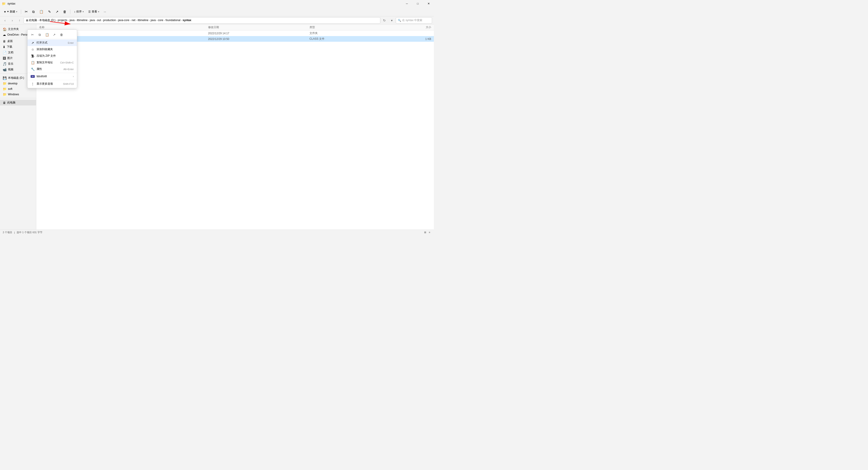 The width and height of the screenshot is (868, 470). Describe the element at coordinates (33, 43) in the screenshot. I see `ctx-open-icon: ↗` at that location.